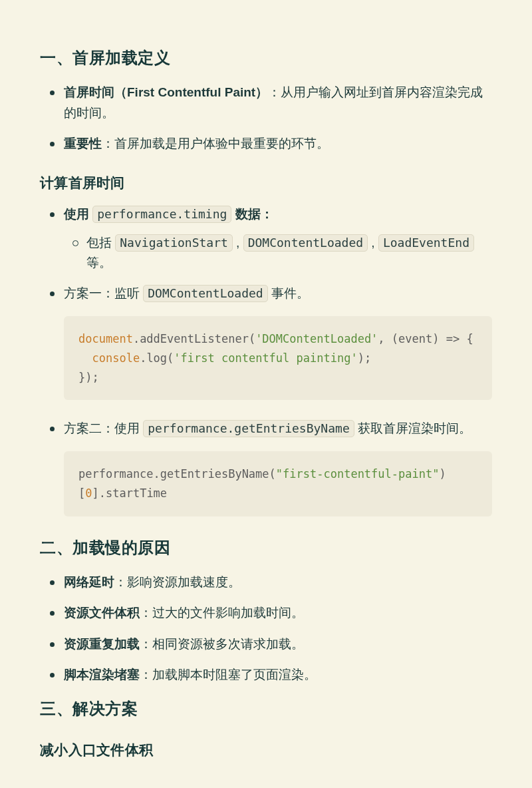  I want to click on heading-section-3: 三、解决方案, so click(266, 709).